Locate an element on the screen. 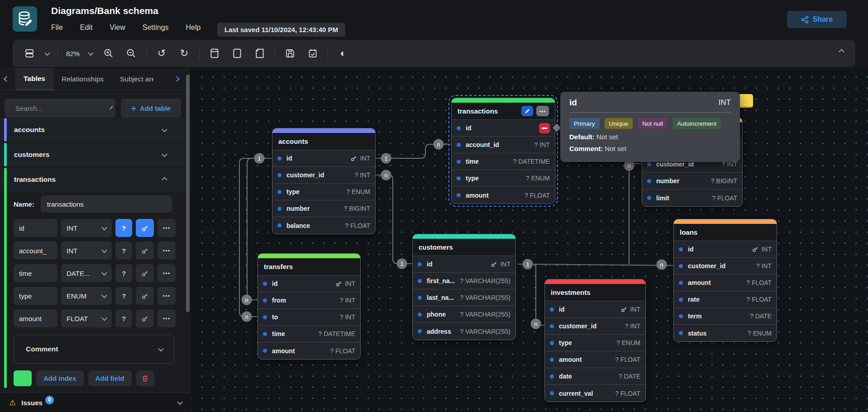 The width and height of the screenshot is (868, 412). collapse-chevron-icon is located at coordinates (165, 180).